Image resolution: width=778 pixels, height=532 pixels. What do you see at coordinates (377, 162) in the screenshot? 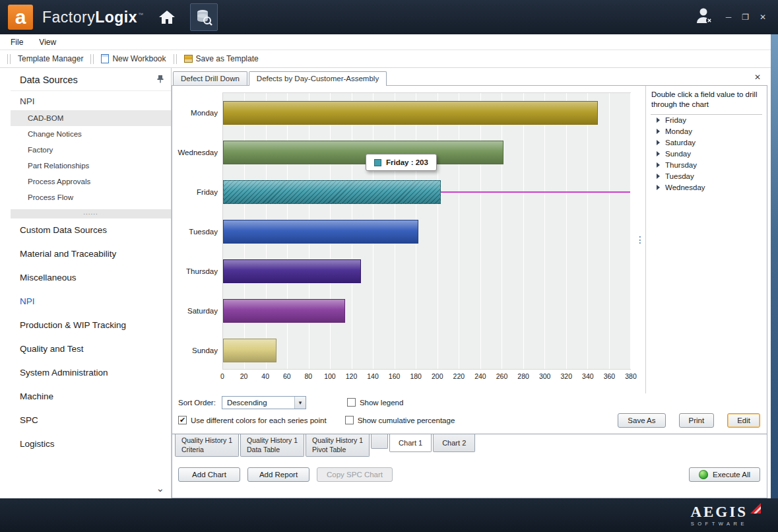
I see `tooltip-swatch` at bounding box center [377, 162].